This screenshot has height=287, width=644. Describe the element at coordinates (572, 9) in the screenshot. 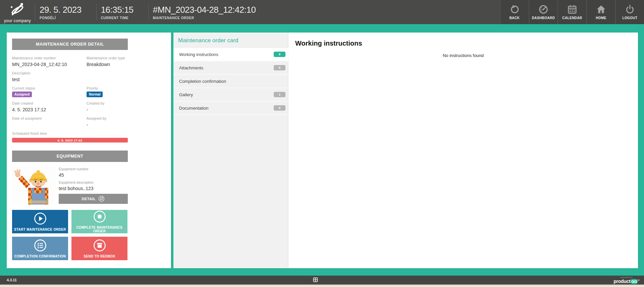

I see `calendar-icon` at that location.